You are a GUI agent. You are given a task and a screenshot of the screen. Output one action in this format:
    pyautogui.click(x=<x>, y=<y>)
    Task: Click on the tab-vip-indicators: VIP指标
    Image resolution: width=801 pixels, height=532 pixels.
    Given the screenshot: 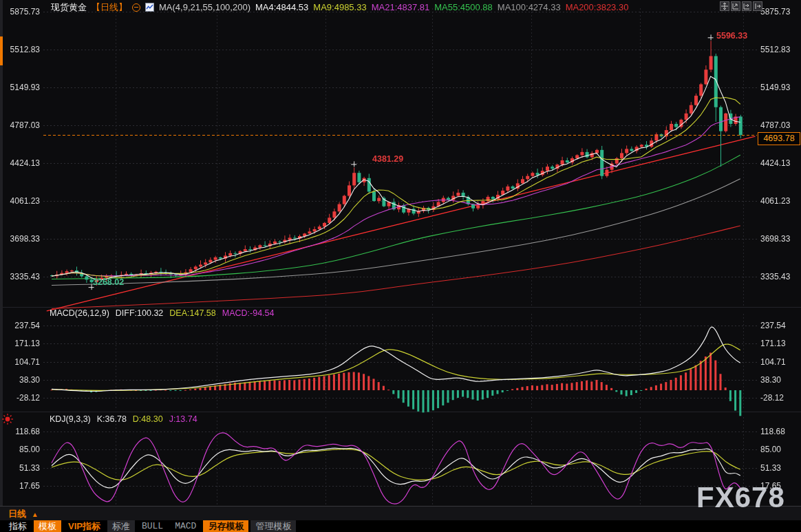 What is the action you would take?
    pyautogui.click(x=84, y=526)
    